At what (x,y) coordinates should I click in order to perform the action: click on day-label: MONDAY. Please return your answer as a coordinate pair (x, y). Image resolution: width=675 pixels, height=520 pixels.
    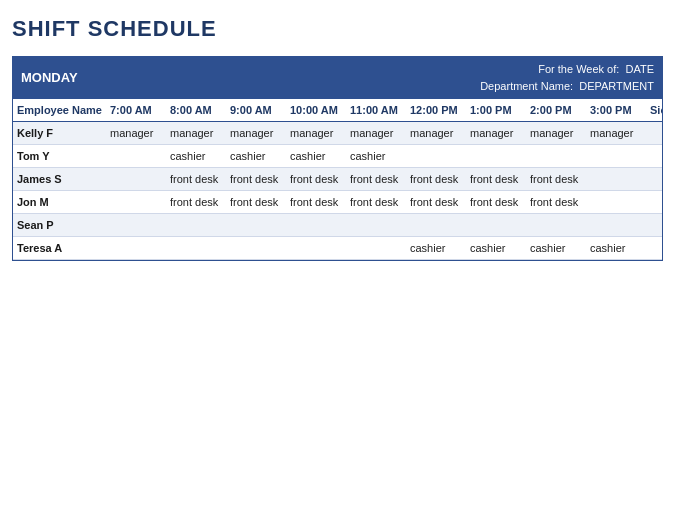
    Looking at the image, I should click on (228, 78).